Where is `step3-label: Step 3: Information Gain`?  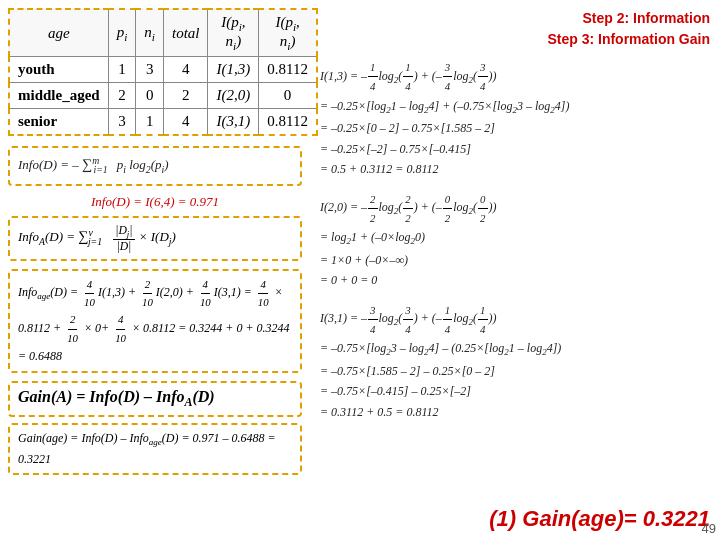 step3-label: Step 3: Information Gain is located at coordinates (515, 40).